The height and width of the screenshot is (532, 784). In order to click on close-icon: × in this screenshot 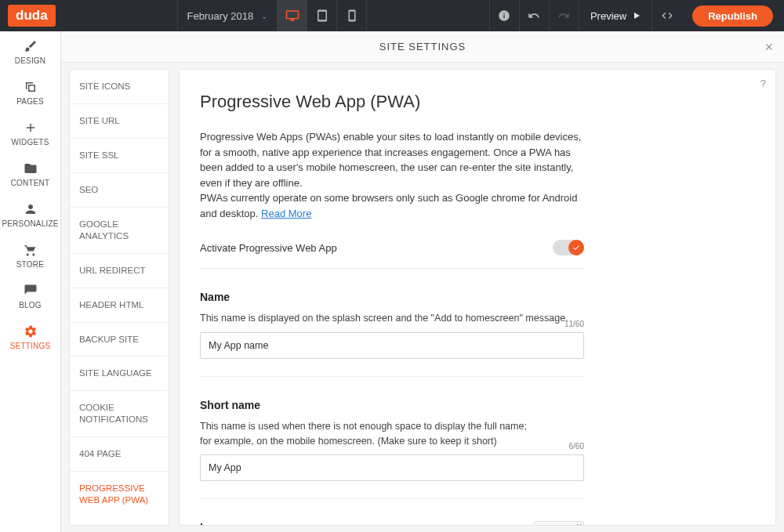, I will do `click(768, 47)`.